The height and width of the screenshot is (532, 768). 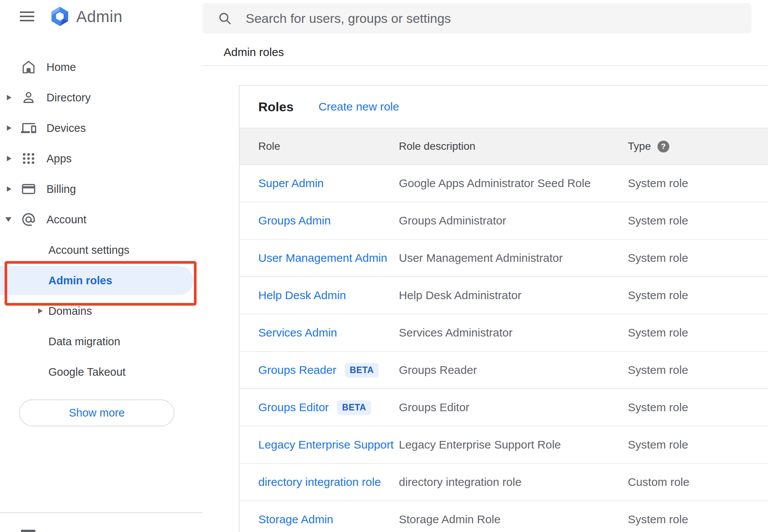 I want to click on role-description: Groups Administrator, so click(x=514, y=221).